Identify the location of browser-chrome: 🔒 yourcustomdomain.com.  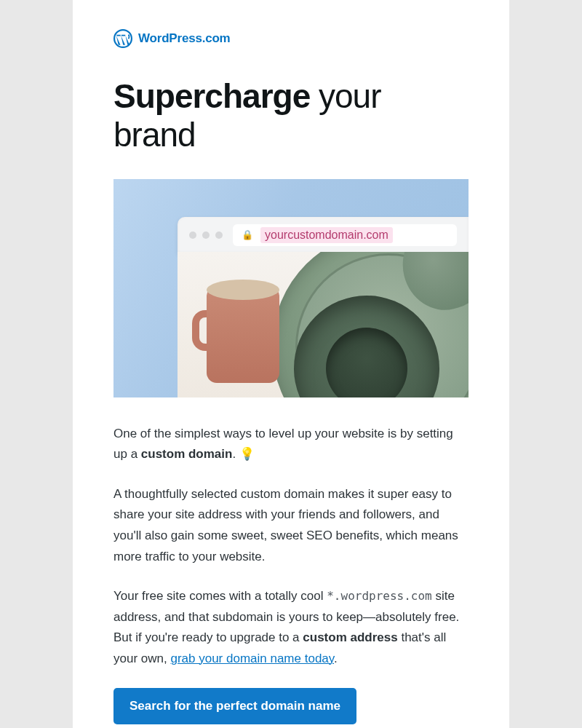
(323, 235).